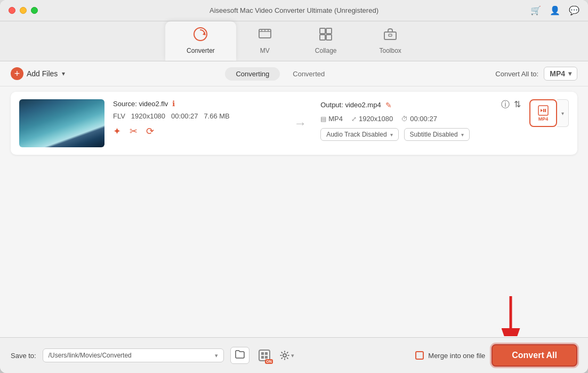  Describe the element at coordinates (294, 11) in the screenshot. I see `title-bar: Aiseesoft Mac Video Converter Ultimate (…` at that location.